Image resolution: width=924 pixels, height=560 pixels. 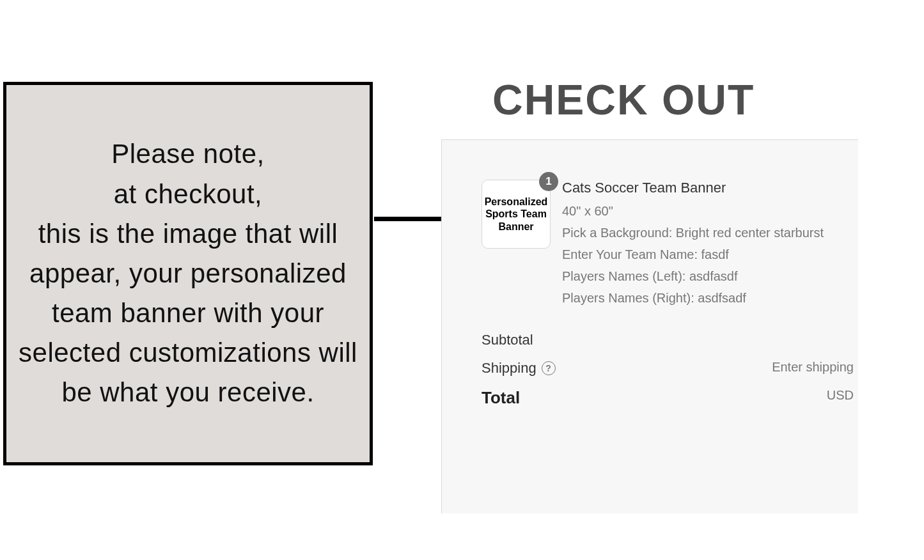 I want to click on shipping-label: Shipping, so click(x=509, y=368).